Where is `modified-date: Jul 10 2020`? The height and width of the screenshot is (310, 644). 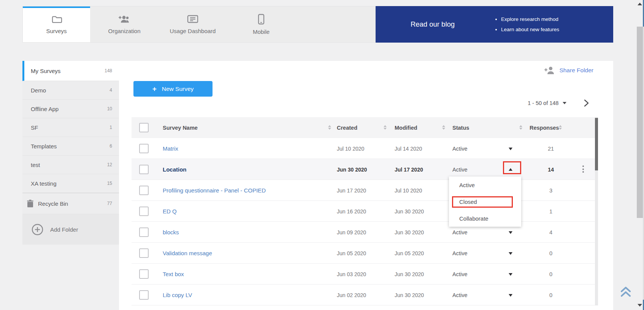 modified-date: Jul 10 2020 is located at coordinates (408, 190).